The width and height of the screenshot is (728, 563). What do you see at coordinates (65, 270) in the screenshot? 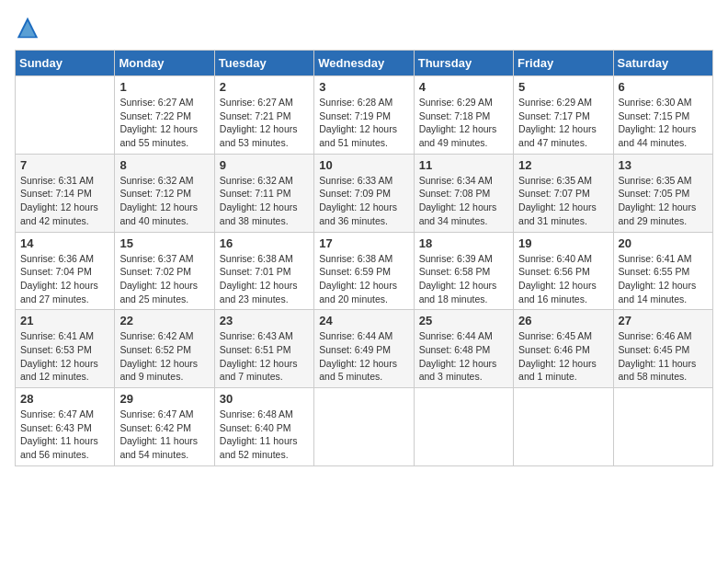
I see `calendar-cell: 14Sunrise: 6:36 AMSunset: 7:04 PMDayligh…` at bounding box center [65, 270].